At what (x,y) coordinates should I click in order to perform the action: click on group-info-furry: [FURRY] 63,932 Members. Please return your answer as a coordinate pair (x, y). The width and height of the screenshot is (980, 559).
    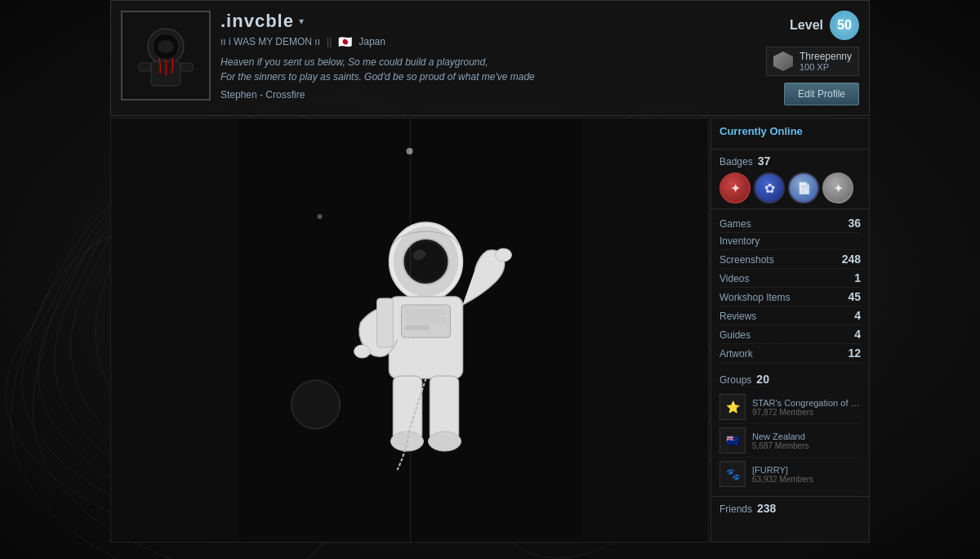
    Looking at the image, I should click on (807, 474).